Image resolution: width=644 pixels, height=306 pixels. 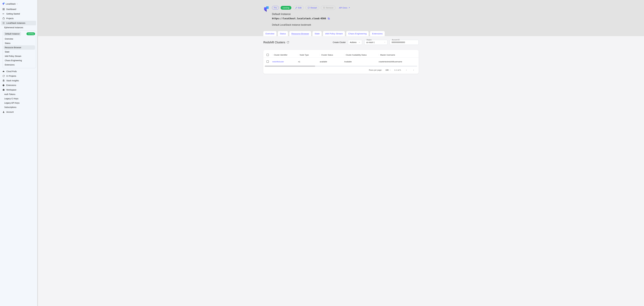 What do you see at coordinates (285, 62) in the screenshot?
I see `cell-cluster-id: redshiftcluster` at bounding box center [285, 62].